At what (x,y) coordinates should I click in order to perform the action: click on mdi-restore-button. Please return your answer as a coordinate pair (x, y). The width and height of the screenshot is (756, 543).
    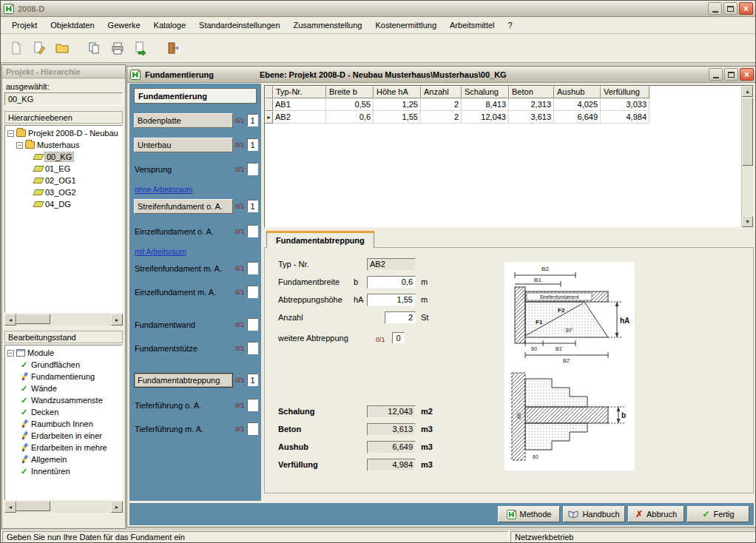
    Looking at the image, I should click on (731, 74).